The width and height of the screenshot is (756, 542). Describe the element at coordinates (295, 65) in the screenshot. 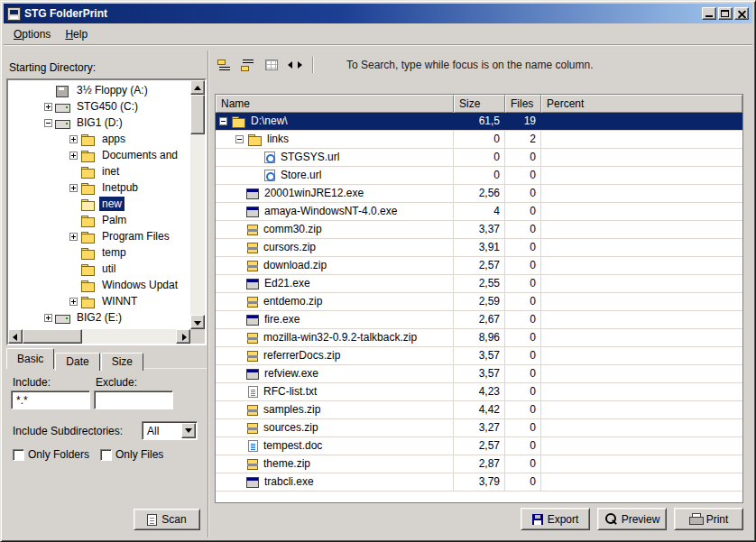

I see `fit-columns-button` at that location.